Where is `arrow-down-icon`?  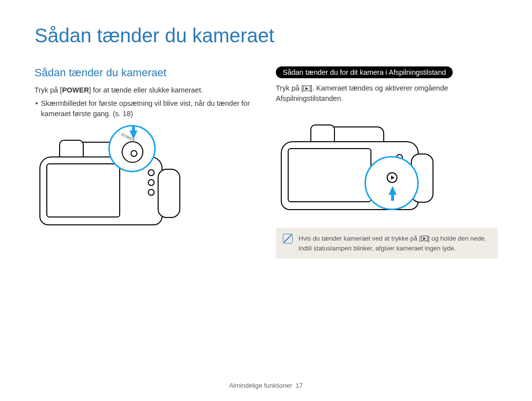 arrow-down-icon is located at coordinates (133, 135).